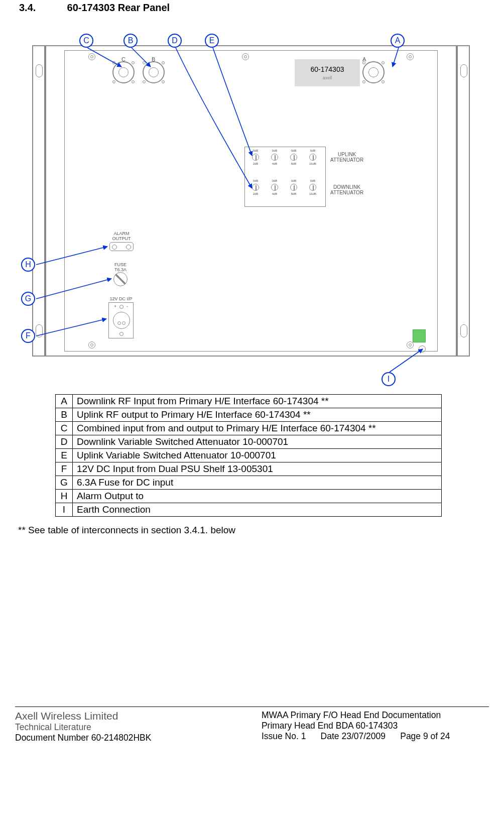 Image resolution: width=504 pixels, height=822 pixels. What do you see at coordinates (139, 738) in the screenshot?
I see `footer-doc-number: Document Number 60-214802HBK` at bounding box center [139, 738].